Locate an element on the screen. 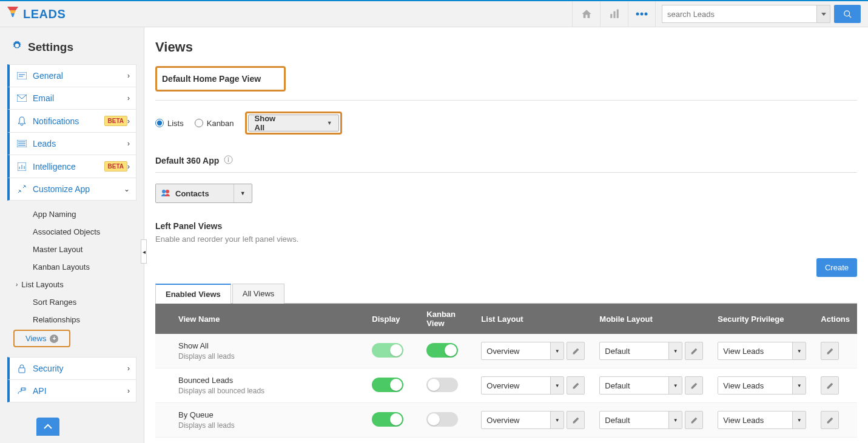 The image size is (868, 443). view-name: Show All is located at coordinates (268, 345).